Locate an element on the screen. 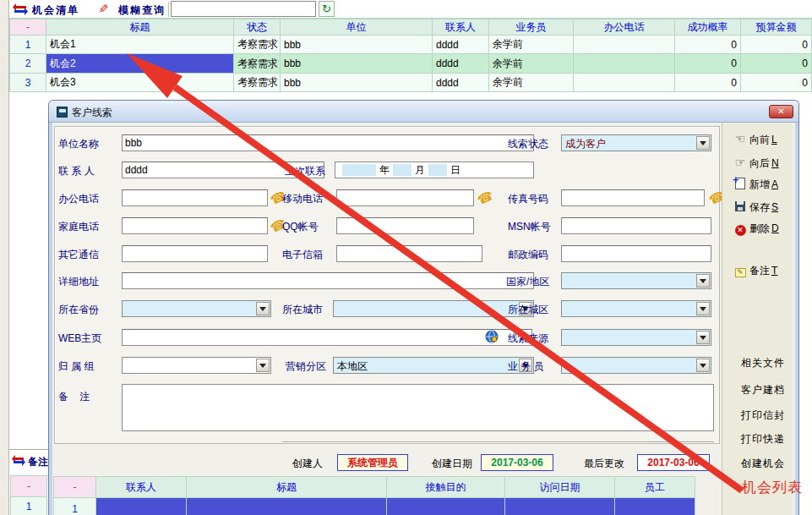 This screenshot has height=515, width=812. col-budget: 预算金额 is located at coordinates (777, 27).